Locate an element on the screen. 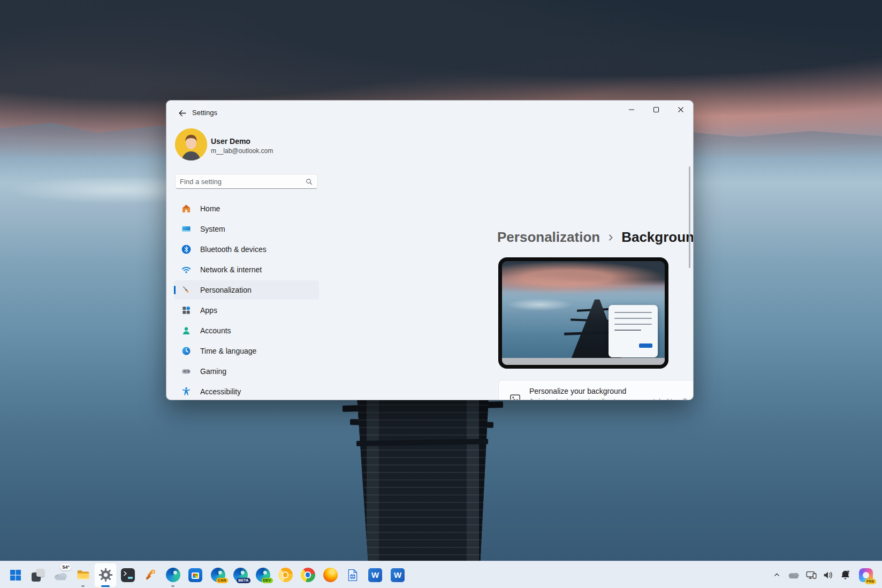  maximize-icon is located at coordinates (656, 110).